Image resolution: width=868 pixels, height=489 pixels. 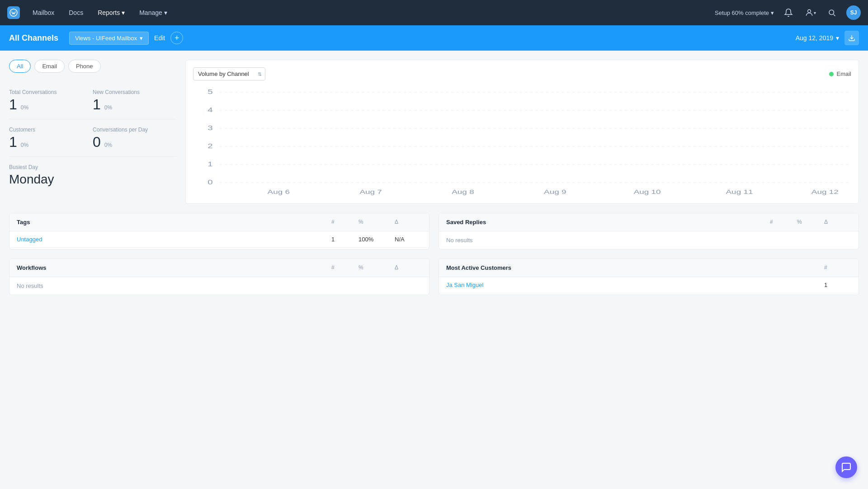 What do you see at coordinates (93, 132) in the screenshot?
I see `left-panel: All Email Phone Total Conversations 1 0%…` at bounding box center [93, 132].